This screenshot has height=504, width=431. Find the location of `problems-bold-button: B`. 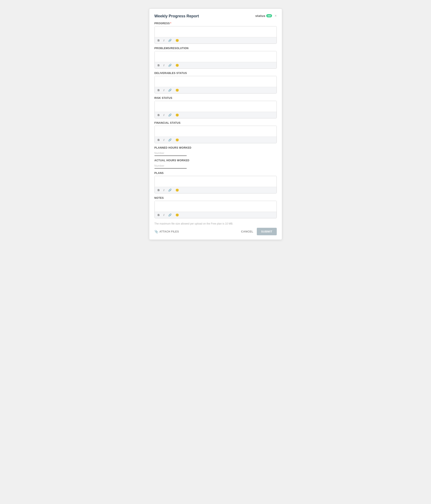

problems-bold-button: B is located at coordinates (159, 65).